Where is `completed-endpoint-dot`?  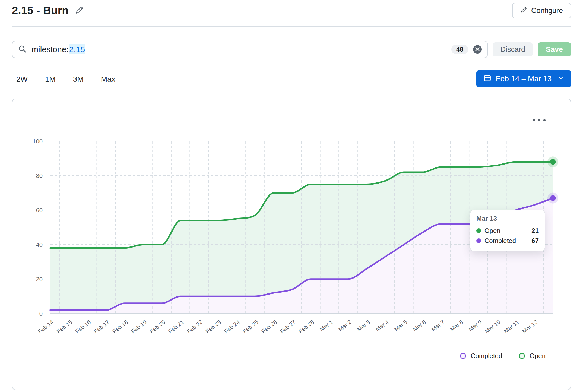
completed-endpoint-dot is located at coordinates (553, 198).